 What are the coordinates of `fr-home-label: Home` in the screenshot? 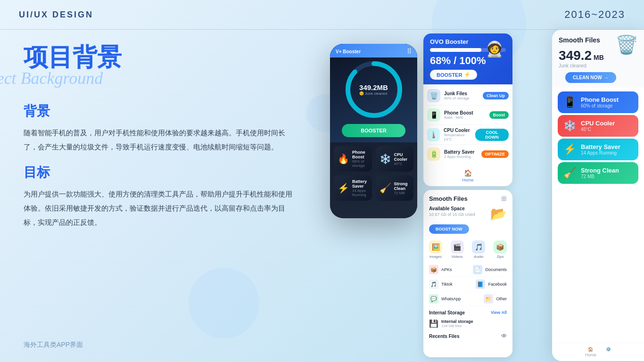 It's located at (591, 355).